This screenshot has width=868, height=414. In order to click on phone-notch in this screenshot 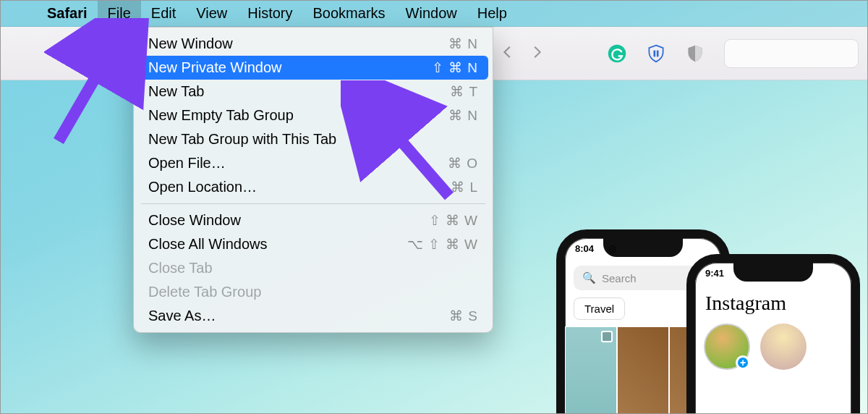, I will do `click(773, 272)`.